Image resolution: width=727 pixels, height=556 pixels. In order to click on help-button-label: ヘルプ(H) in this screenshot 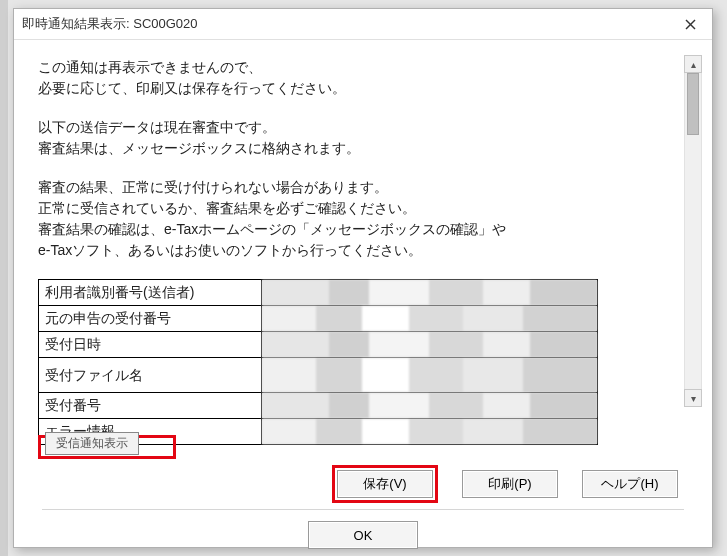, I will do `click(630, 484)`.